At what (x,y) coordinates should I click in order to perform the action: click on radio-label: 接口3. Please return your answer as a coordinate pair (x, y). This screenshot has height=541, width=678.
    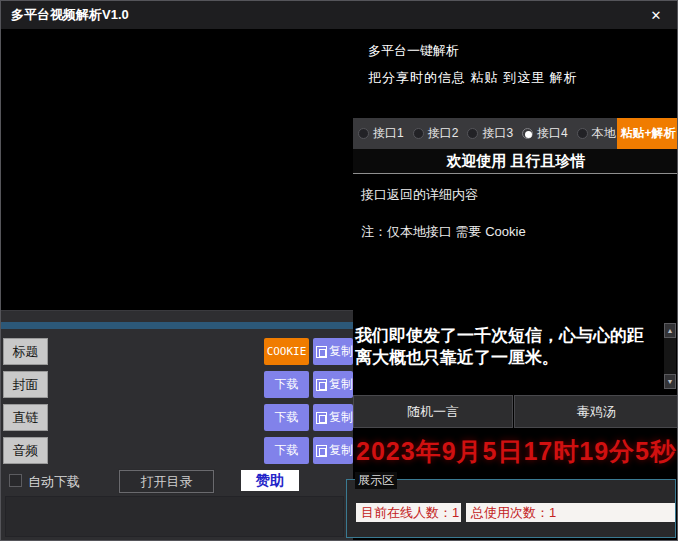
    Looking at the image, I should click on (498, 134).